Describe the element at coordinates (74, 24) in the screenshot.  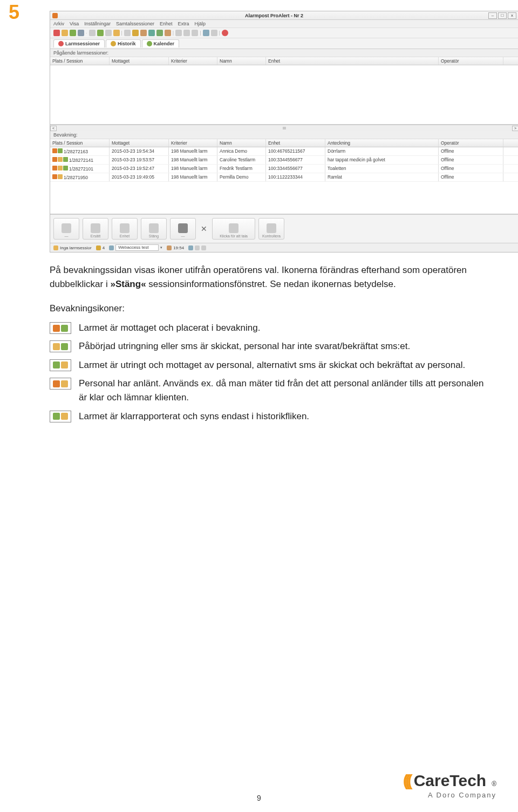
I see `menu-item: Visa` at that location.